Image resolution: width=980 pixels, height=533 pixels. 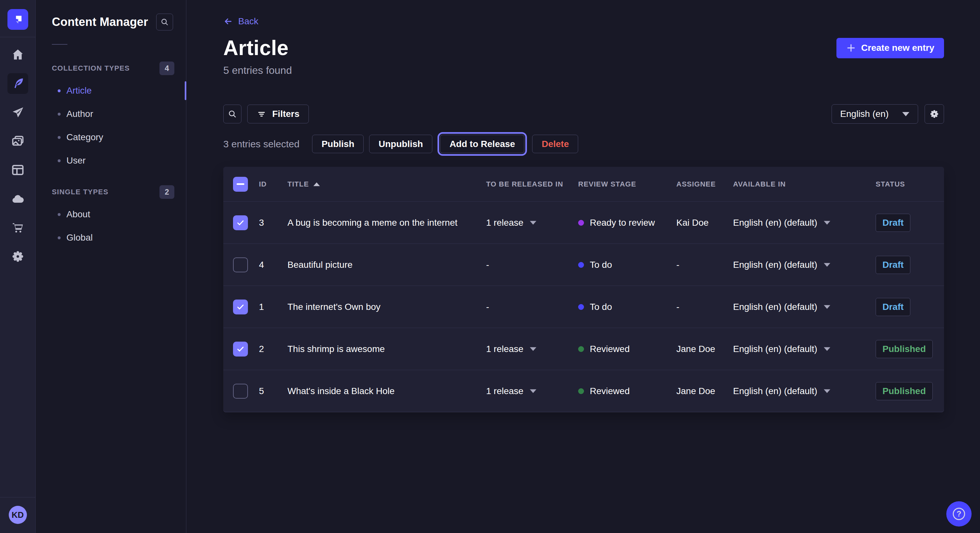 What do you see at coordinates (705, 265) in the screenshot?
I see `assignee-cell: -` at bounding box center [705, 265].